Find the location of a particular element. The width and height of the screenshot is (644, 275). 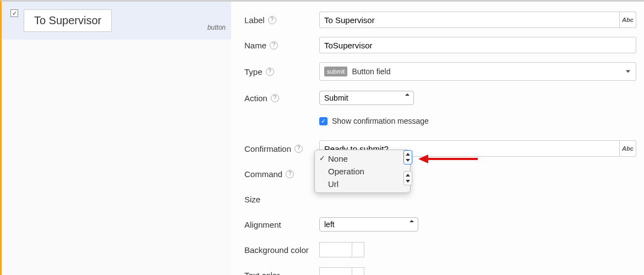

bg-color-input is located at coordinates (342, 250).